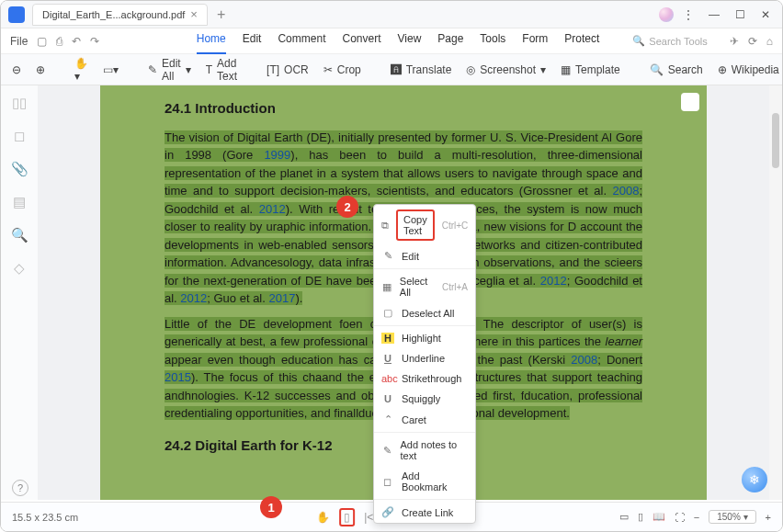 Image resolution: width=783 pixels, height=532 pixels. Describe the element at coordinates (178, 377) in the screenshot. I see `ref-2015: 2015` at that location.